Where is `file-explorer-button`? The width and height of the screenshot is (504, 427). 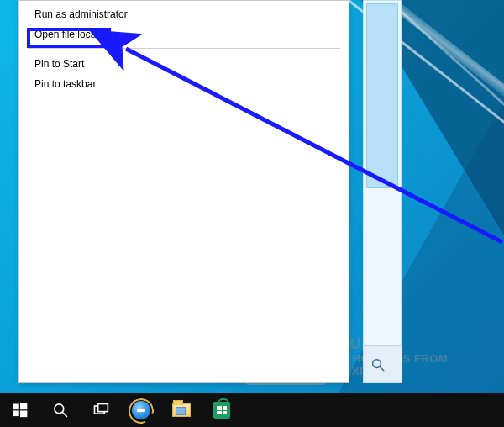 file-explorer-button is located at coordinates (181, 410).